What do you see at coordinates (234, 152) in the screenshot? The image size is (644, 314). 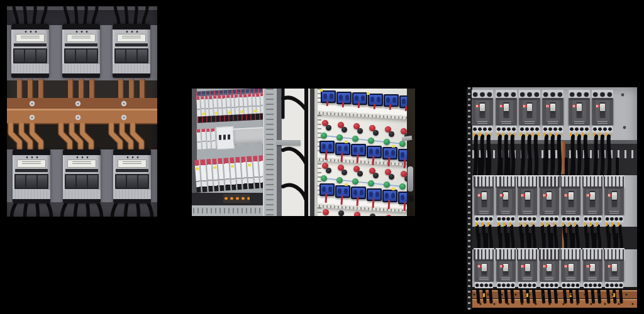 I see `cabinet-interior` at bounding box center [234, 152].